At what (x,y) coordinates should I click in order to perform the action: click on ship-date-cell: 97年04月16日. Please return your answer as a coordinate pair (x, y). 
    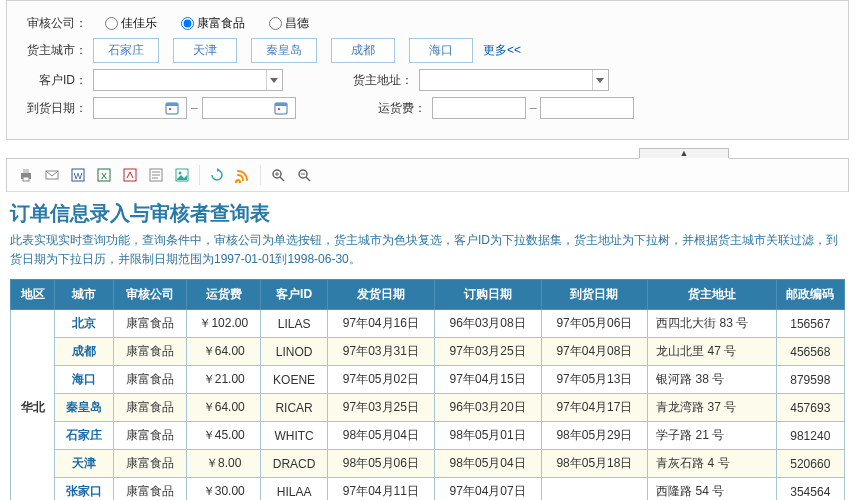
    Looking at the image, I should click on (380, 324).